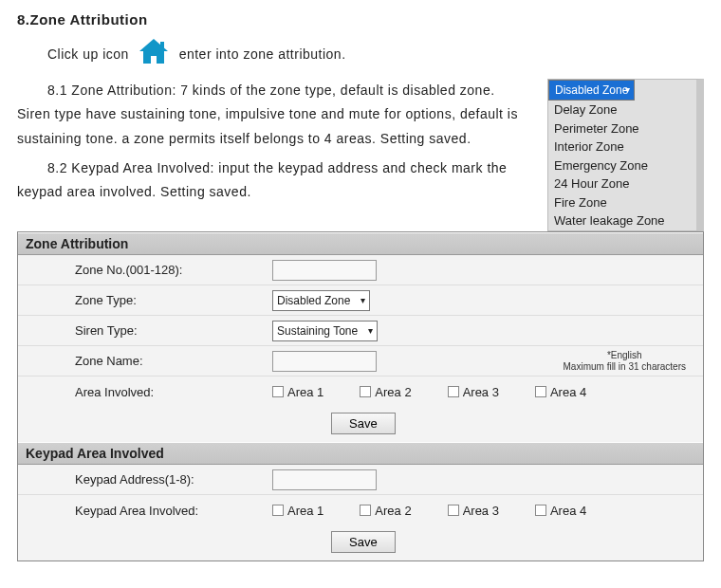  Describe the element at coordinates (360, 480) in the screenshot. I see `keypad-address-row: Keypad Address(1-8):` at that location.